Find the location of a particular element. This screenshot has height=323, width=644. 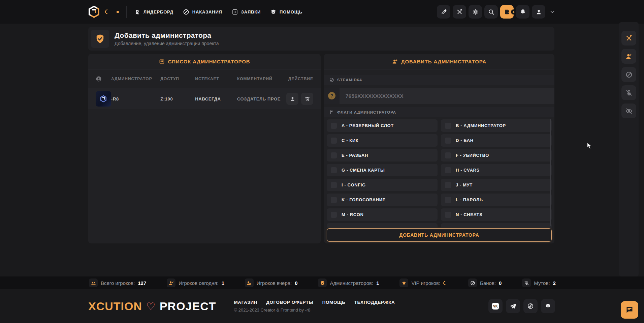

admin-avatar is located at coordinates (103, 99).